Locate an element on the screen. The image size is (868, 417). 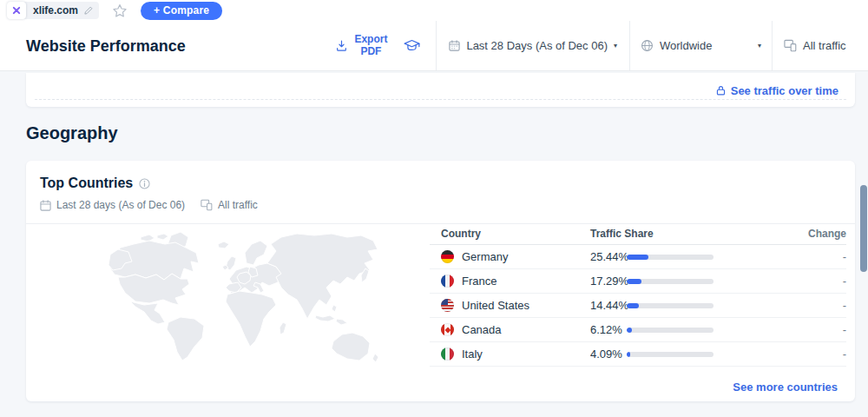
traffic-card-partial: See traffic over time is located at coordinates (441, 90).